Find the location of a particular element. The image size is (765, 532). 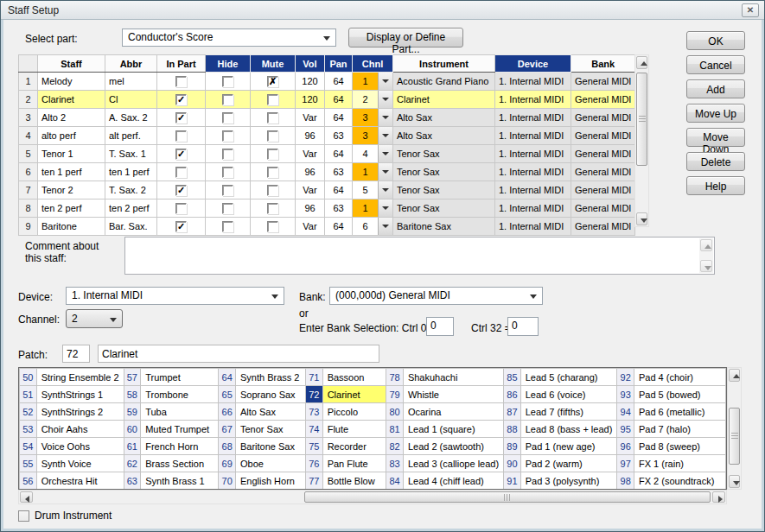

scroll-up-button is located at coordinates (641, 62).